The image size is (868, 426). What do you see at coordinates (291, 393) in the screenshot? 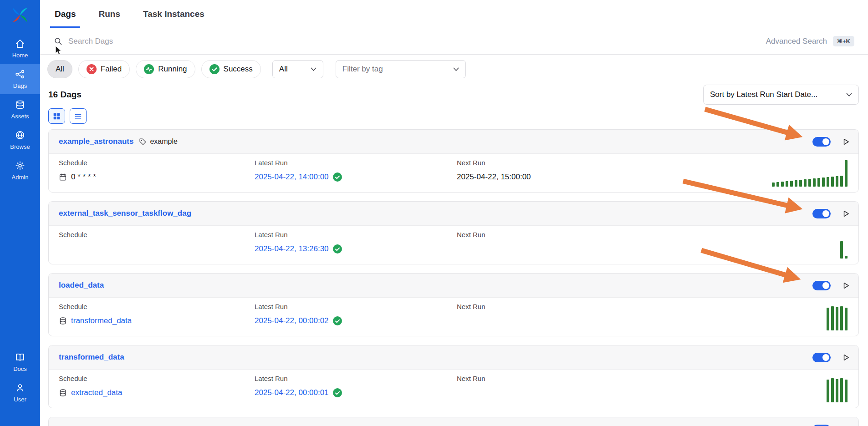
I see `latest-run-link: 2025-04-22, 00:00:01` at bounding box center [291, 393].